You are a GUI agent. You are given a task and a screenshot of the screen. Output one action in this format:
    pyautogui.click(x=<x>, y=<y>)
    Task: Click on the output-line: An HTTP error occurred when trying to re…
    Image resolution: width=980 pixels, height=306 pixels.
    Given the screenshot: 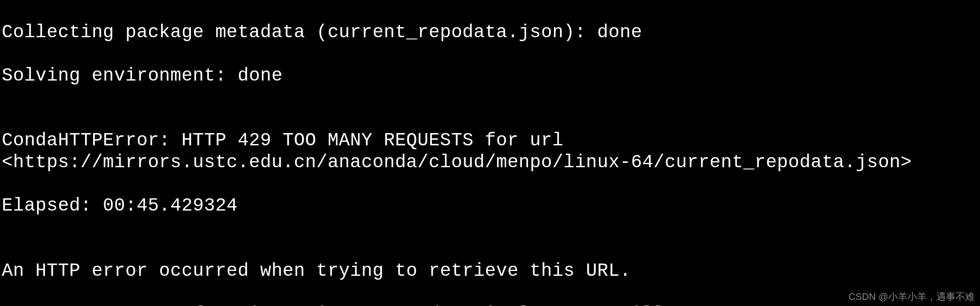 What is the action you would take?
    pyautogui.click(x=491, y=271)
    